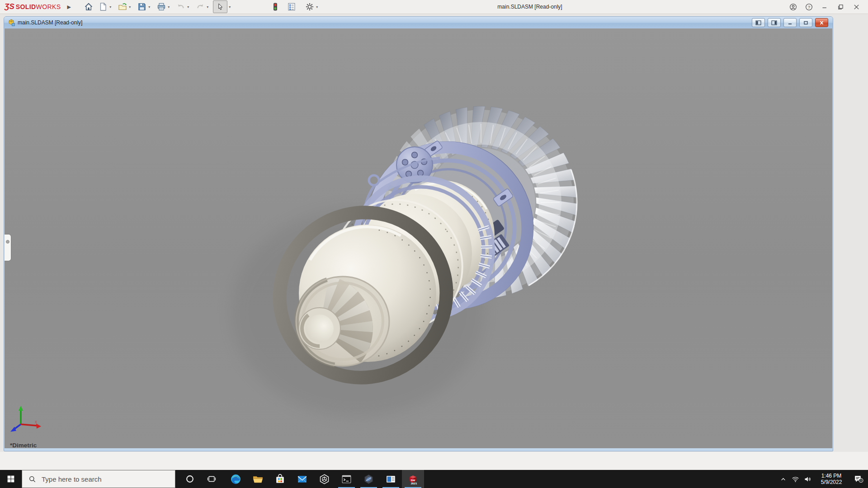 The height and width of the screenshot is (488, 868). Describe the element at coordinates (258, 479) in the screenshot. I see `file-explorer-icon` at that location.